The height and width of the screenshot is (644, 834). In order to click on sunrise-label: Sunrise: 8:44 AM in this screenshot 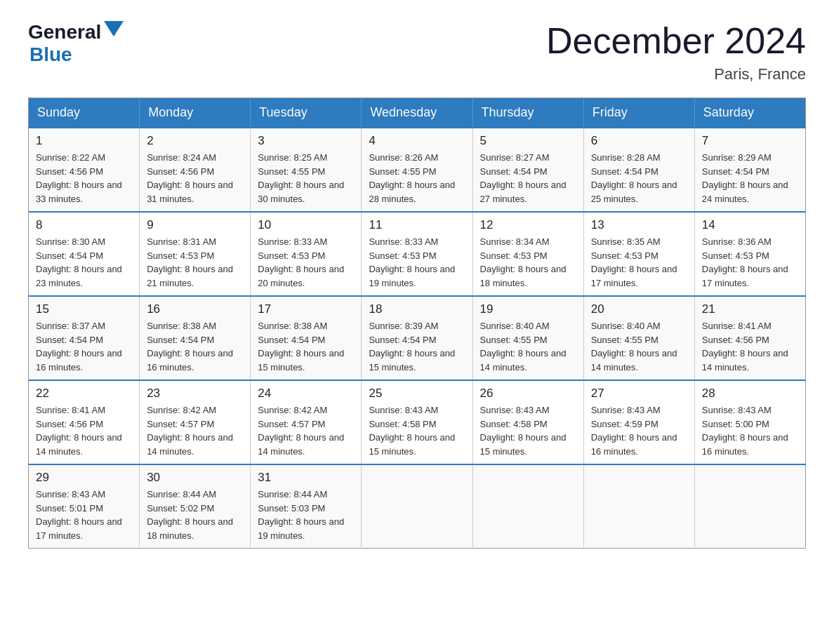, I will do `click(181, 494)`.